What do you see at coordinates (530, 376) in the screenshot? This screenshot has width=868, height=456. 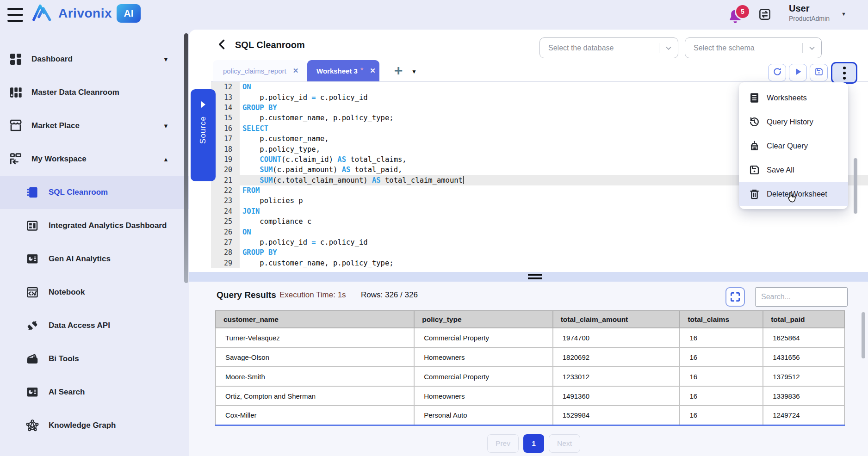 I see `table-row: Moore-SmithCommercial Property1233012161…` at bounding box center [530, 376].